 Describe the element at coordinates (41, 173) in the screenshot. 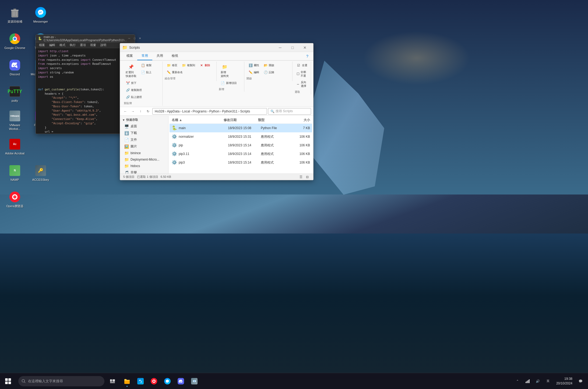

I see `desktop-icon-accesskey: 🔑 ACCESSkey` at that location.